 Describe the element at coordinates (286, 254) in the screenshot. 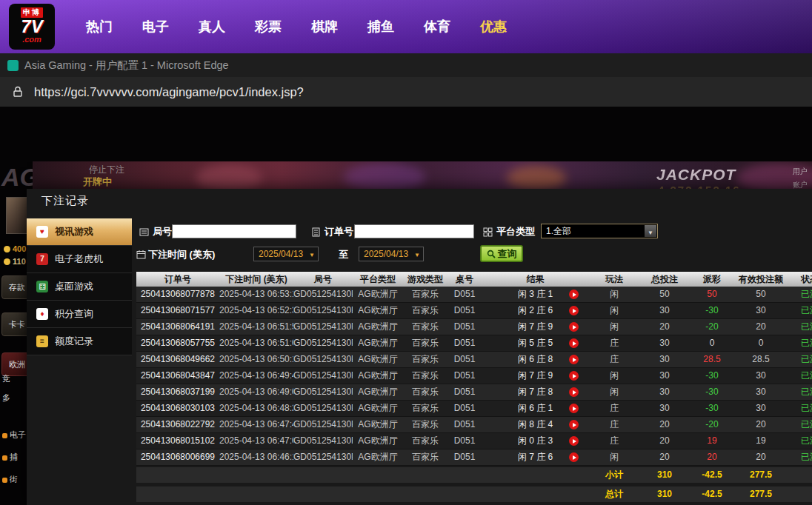

I see `date-from-select: 2025/04/13` at that location.